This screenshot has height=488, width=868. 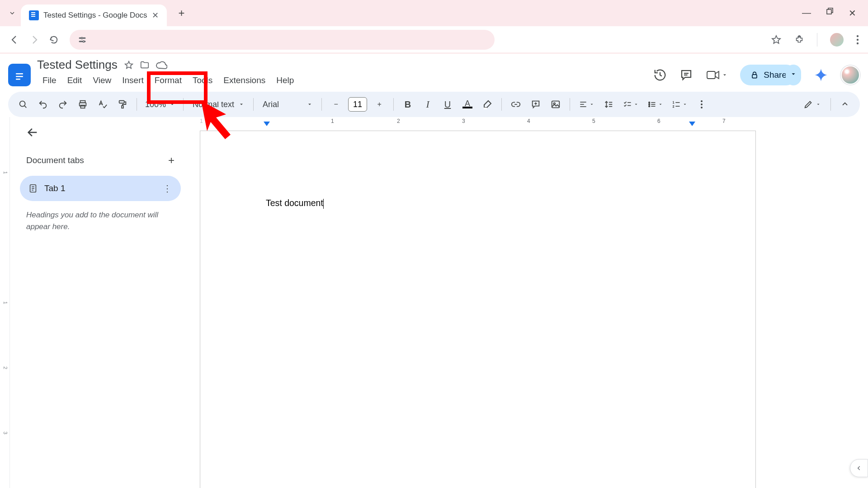 I want to click on window-minimize-icon: ―, so click(x=807, y=13).